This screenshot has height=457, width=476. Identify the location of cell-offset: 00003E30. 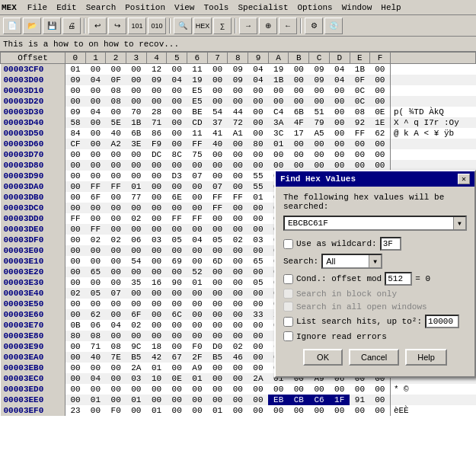
(34, 283).